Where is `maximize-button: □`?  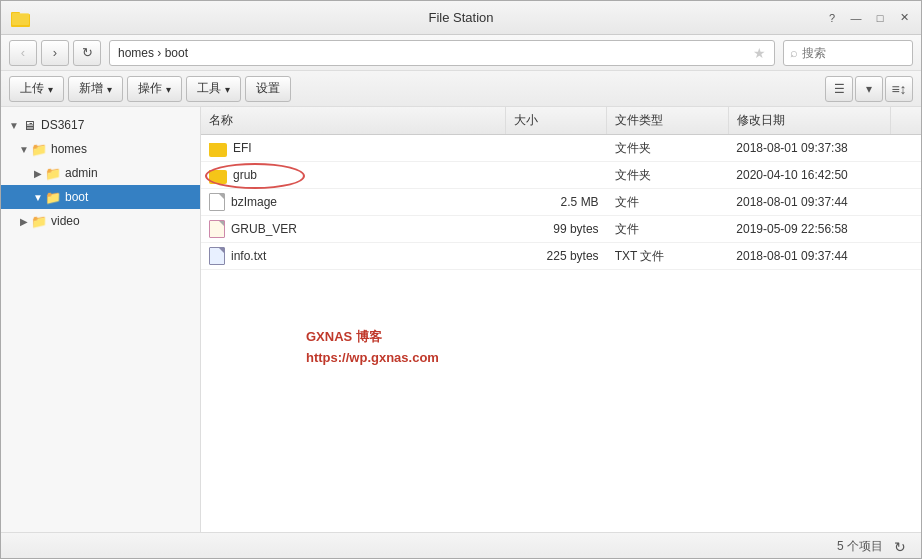 maximize-button: □ is located at coordinates (880, 18).